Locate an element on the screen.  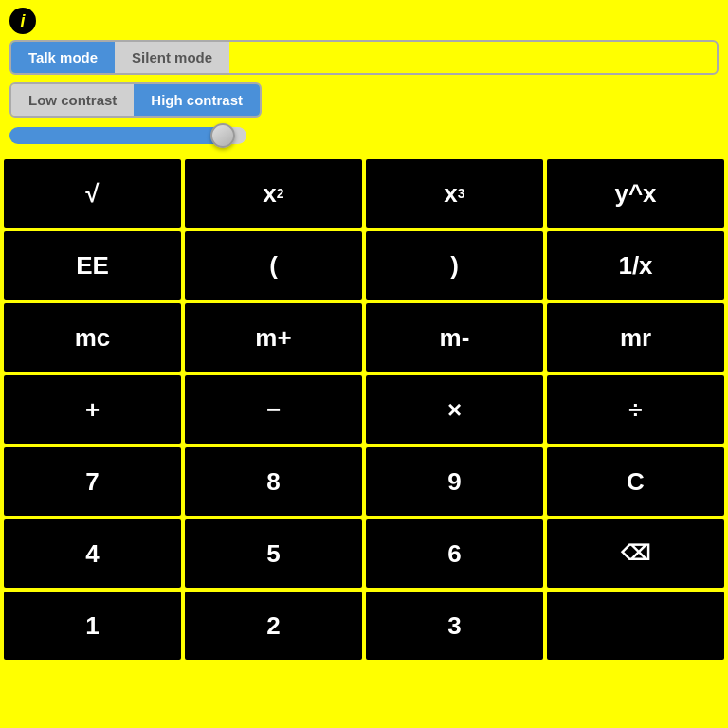
multiply-button: × is located at coordinates (455, 410).